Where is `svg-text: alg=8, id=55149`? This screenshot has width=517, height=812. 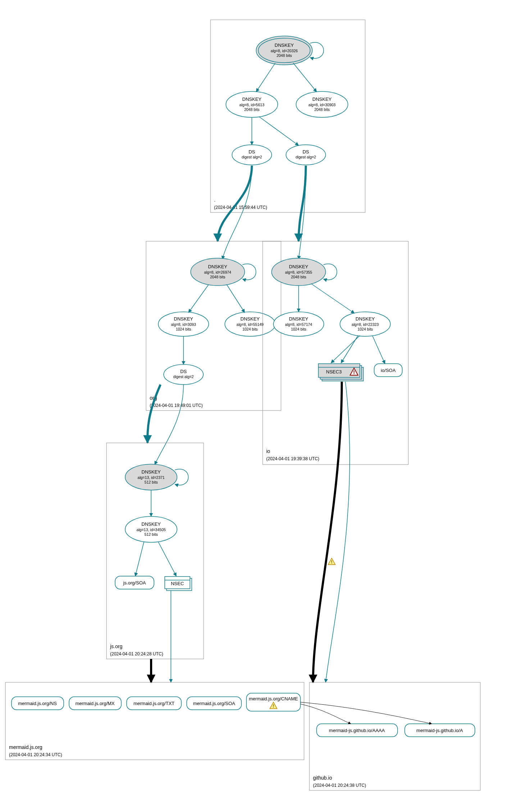
svg-text: alg=8, id=55149 is located at coordinates (250, 324).